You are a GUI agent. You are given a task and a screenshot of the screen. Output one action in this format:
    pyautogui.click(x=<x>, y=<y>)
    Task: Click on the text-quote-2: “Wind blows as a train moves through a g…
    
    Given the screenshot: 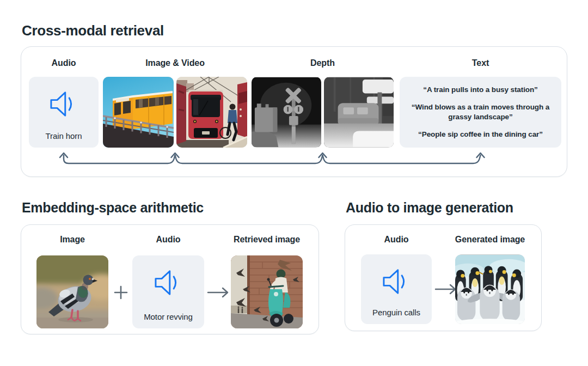 What is the action you would take?
    pyautogui.click(x=480, y=112)
    